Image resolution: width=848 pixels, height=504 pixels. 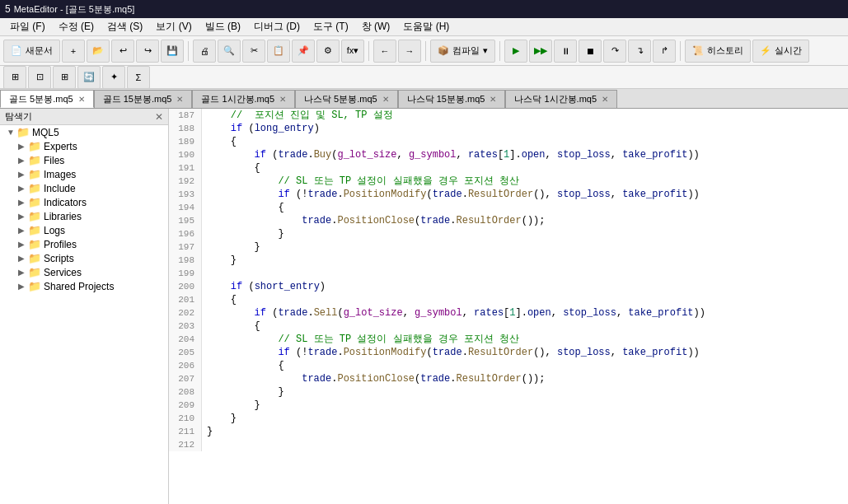 What do you see at coordinates (84, 147) in the screenshot?
I see `sidebar-item-experts: ▶ 📁 Experts` at bounding box center [84, 147].